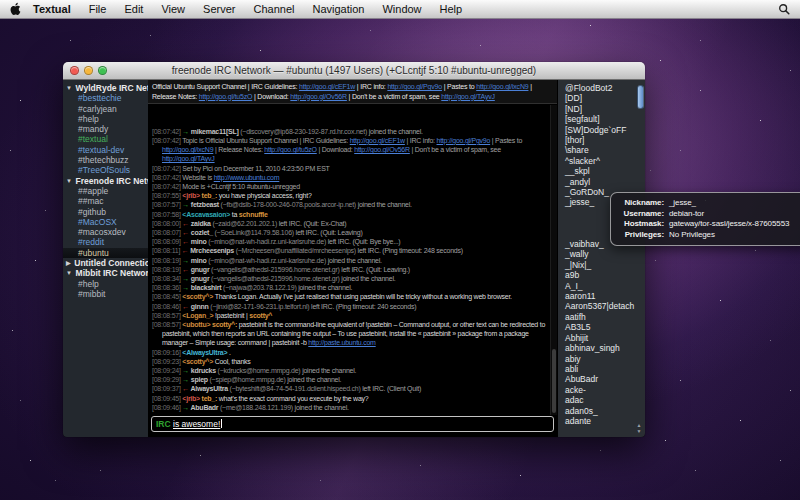  What do you see at coordinates (274, 9) in the screenshot?
I see `menu-channel: Channel` at bounding box center [274, 9].